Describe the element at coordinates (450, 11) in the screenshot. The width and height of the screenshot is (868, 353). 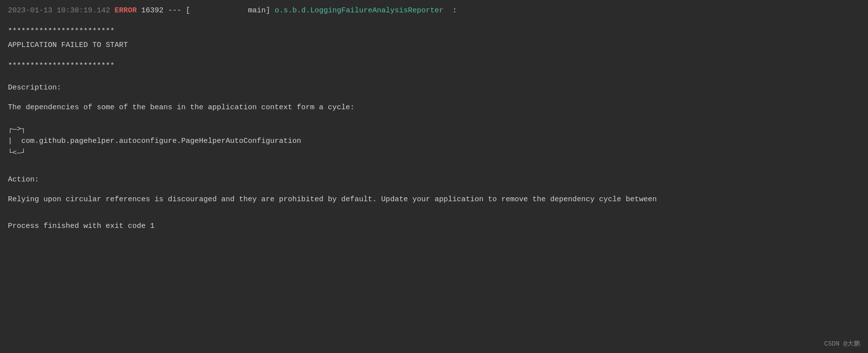
I see `colon: :` at that location.